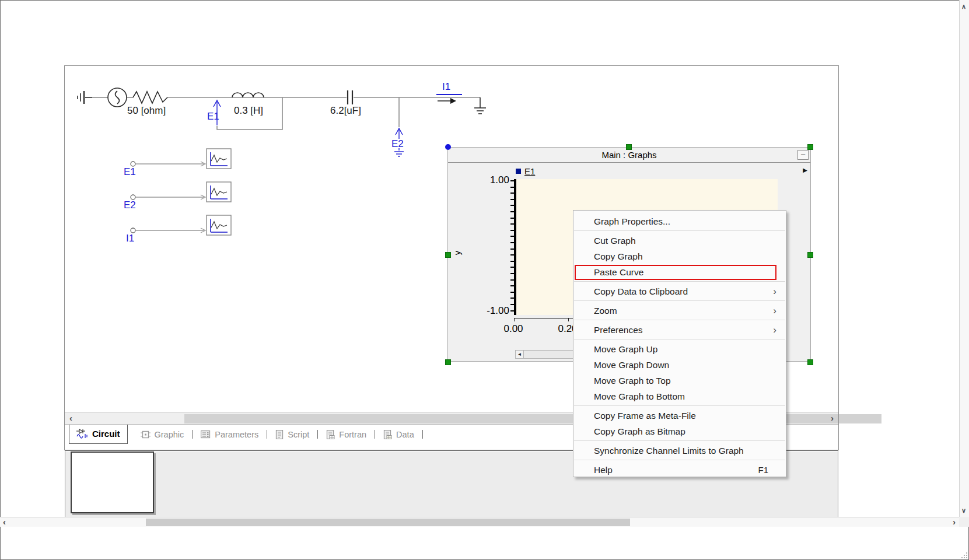 The width and height of the screenshot is (969, 560). Describe the element at coordinates (680, 344) in the screenshot. I see `graph-context-menu: Graph Properties... Cut Graph Copy Graph…` at that location.